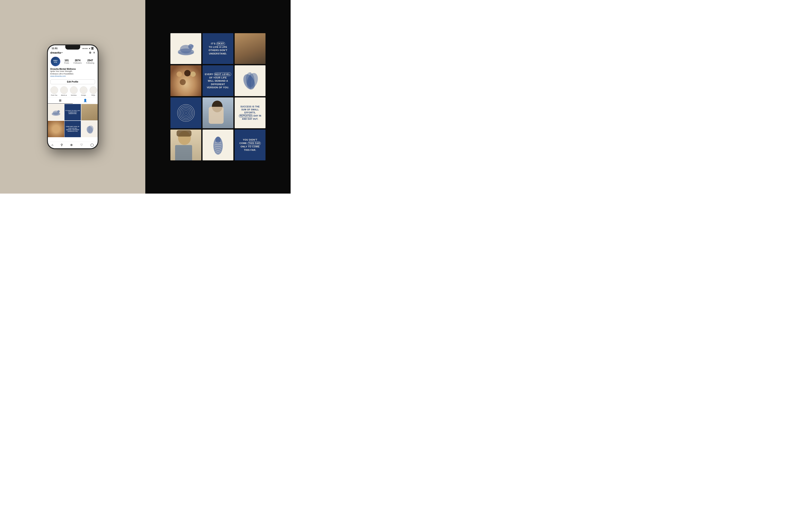 This screenshot has height=532, width=798. Describe the element at coordinates (62, 53) in the screenshot. I see `chevron-down-icon: ▾` at that location.